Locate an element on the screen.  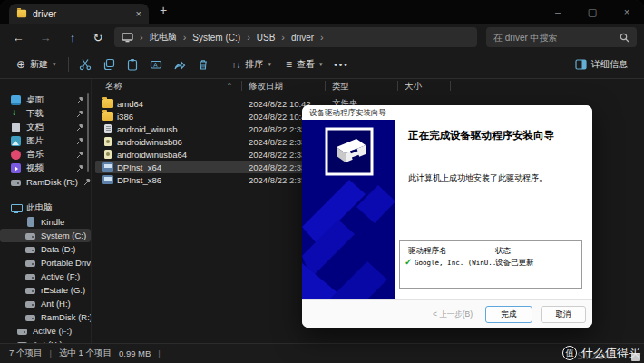
tab-bar: driver × + – ▢ × is located at coordinates (322, 12).